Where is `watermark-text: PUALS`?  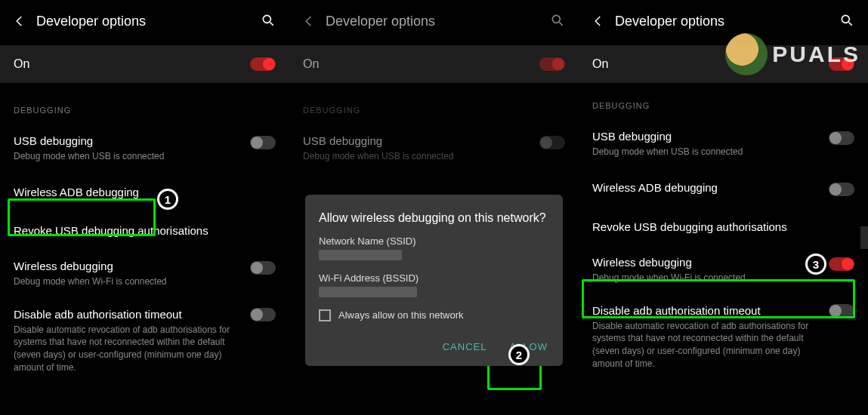
watermark-text: PUALS is located at coordinates (816, 54).